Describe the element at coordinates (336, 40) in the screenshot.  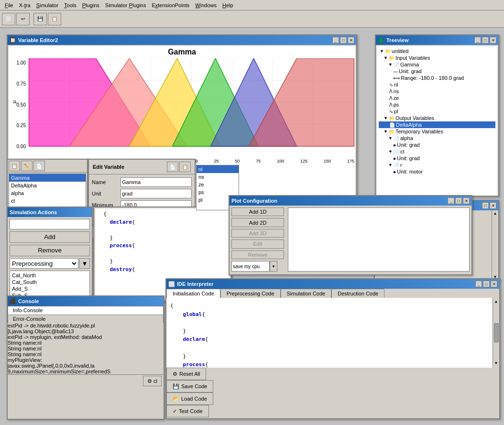
I see `variable-editor-minimize: _` at that location.